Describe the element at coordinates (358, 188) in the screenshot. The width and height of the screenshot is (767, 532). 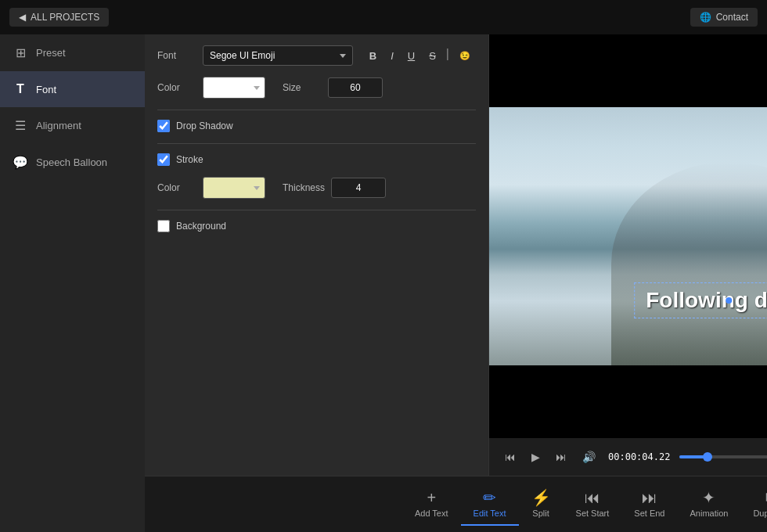
I see `thickness-input` at that location.